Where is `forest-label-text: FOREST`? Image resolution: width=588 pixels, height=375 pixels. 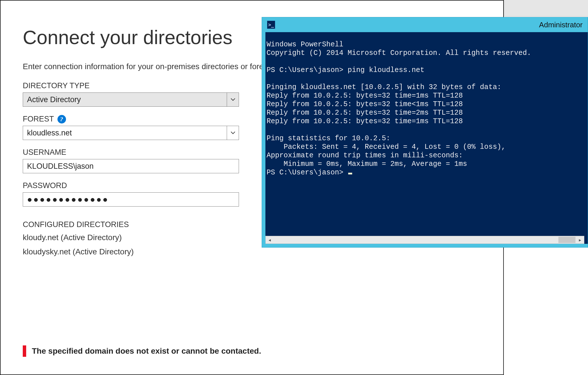
forest-label-text: FOREST is located at coordinates (38, 119).